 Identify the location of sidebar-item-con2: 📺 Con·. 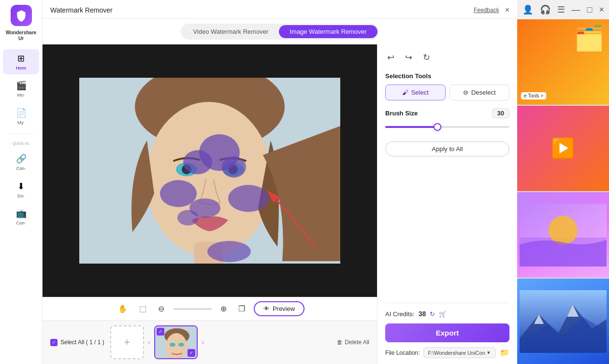
(21, 217).